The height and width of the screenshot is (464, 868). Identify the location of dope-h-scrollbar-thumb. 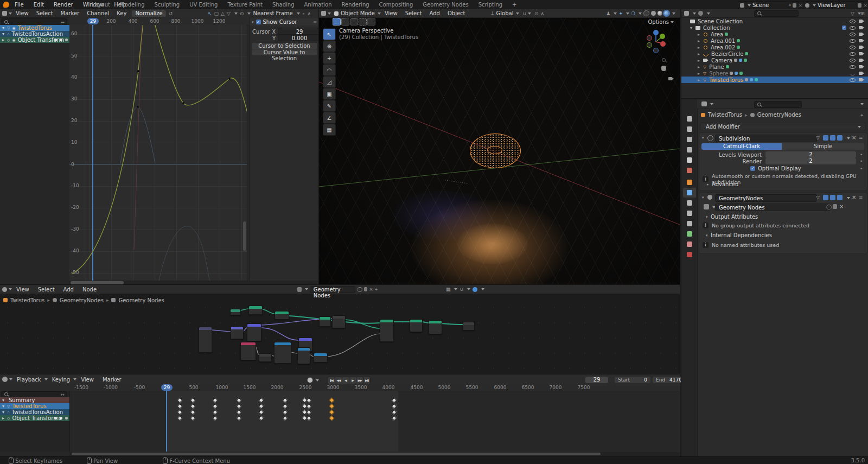
(336, 454).